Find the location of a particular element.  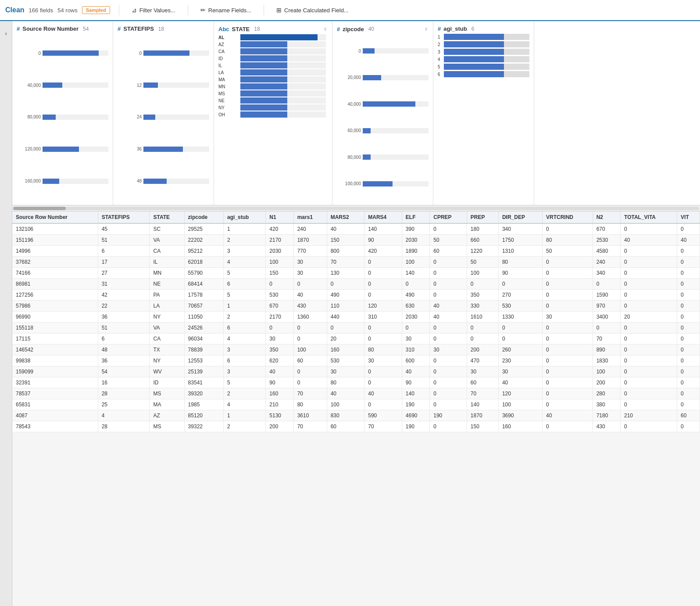

table-cell: 1750 is located at coordinates (520, 240).